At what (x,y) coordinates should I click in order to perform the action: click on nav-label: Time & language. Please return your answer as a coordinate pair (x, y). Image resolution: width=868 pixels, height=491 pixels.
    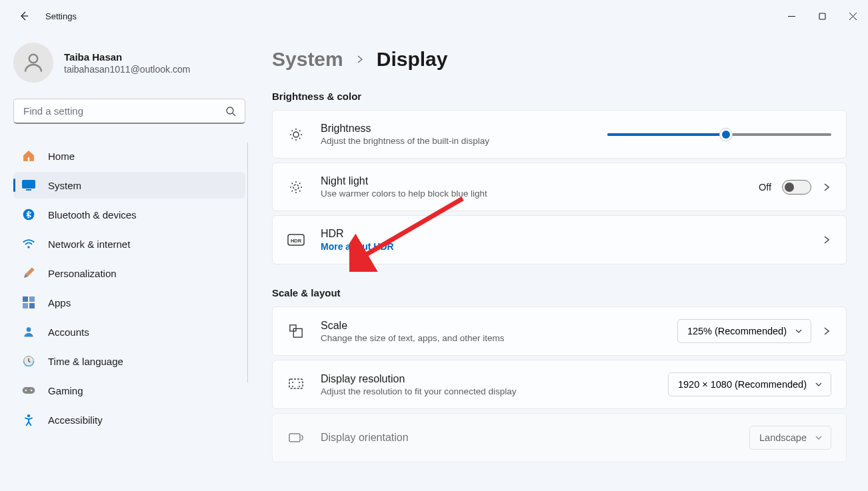
    Looking at the image, I should click on (85, 361).